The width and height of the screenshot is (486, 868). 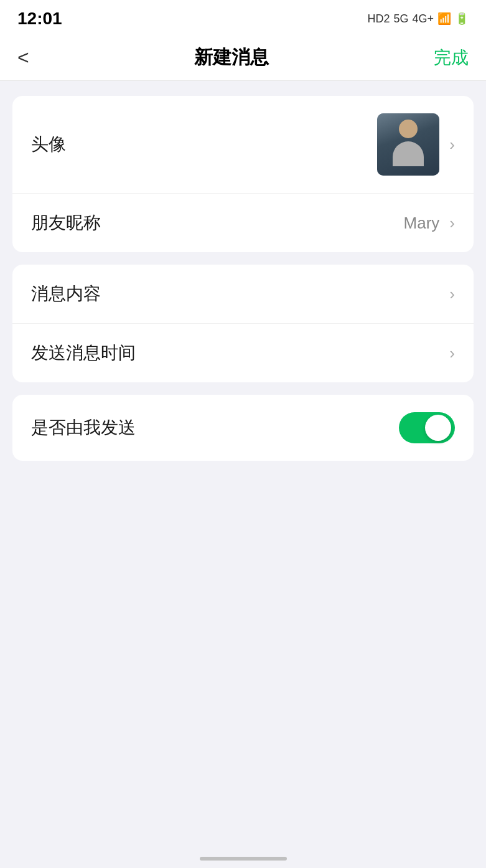 I want to click on send-time-right: ›, so click(x=452, y=354).